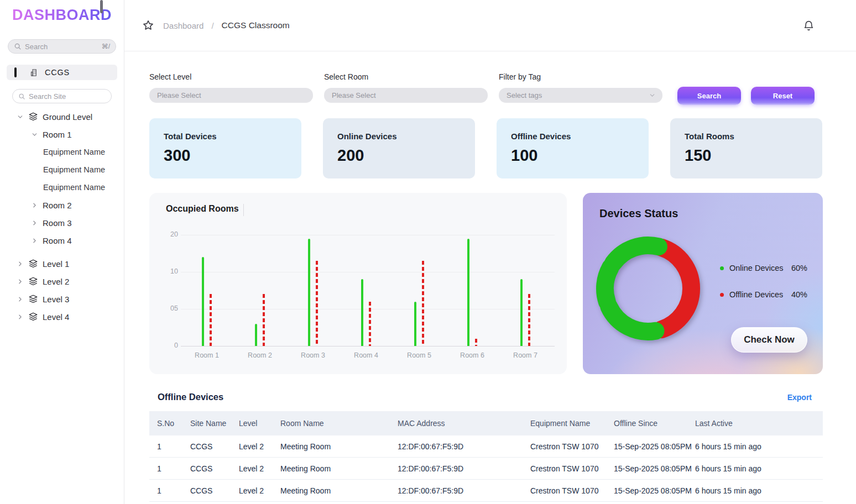 This screenshot has height=504, width=856. What do you see at coordinates (148, 25) in the screenshot?
I see `favorite-star-icon` at bounding box center [148, 25].